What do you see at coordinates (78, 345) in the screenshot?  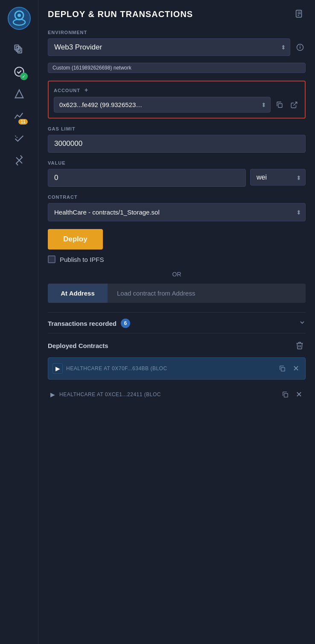 I see `deployed-title: Deployed Contracts` at bounding box center [78, 345].